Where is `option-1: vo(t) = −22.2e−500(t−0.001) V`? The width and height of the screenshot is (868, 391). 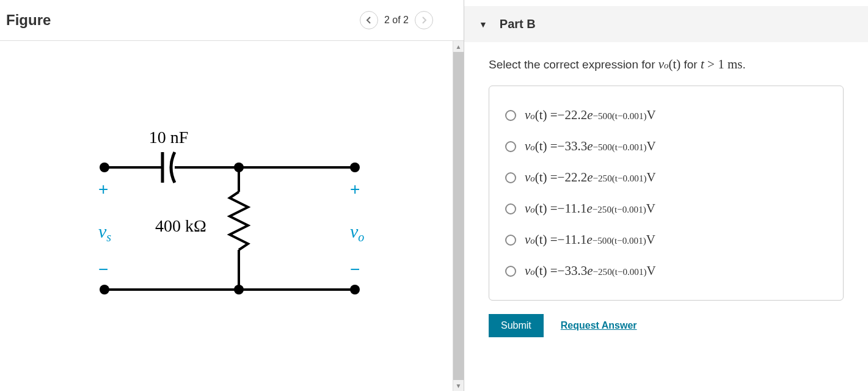
option-1: vo(t) = −22.2e−500(t−0.001) V is located at coordinates (666, 115).